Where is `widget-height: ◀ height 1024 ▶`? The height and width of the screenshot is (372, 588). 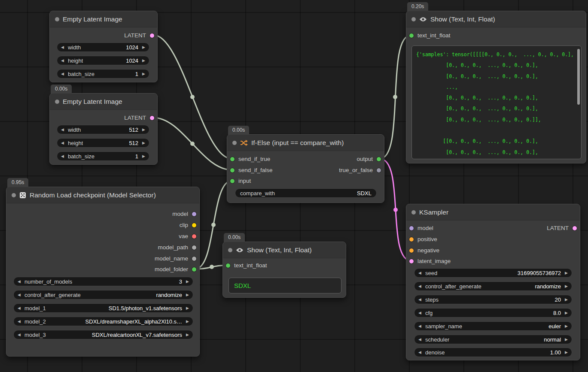
widget-height: ◀ height 1024 ▶ is located at coordinates (103, 60).